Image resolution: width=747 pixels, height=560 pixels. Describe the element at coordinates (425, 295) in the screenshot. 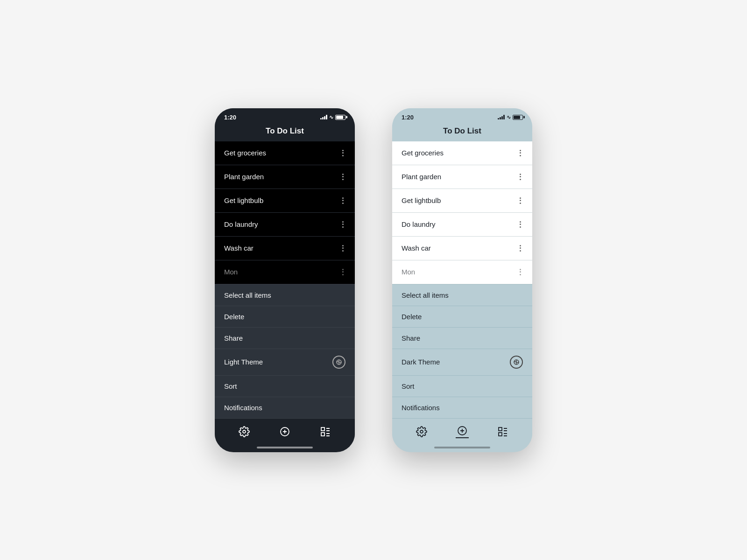

I see `menu-select-all-label-light: Select all items` at that location.